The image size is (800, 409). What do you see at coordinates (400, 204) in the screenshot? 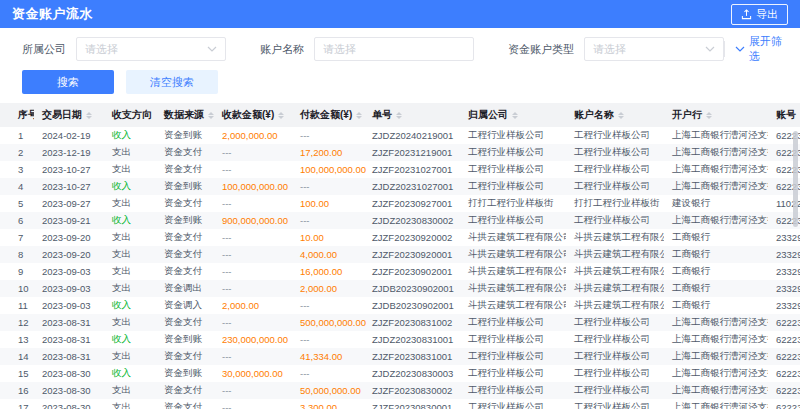
I see `table-row: 52023-09-27支出资金支付---100.00ZJZF2023092700…` at bounding box center [400, 204].